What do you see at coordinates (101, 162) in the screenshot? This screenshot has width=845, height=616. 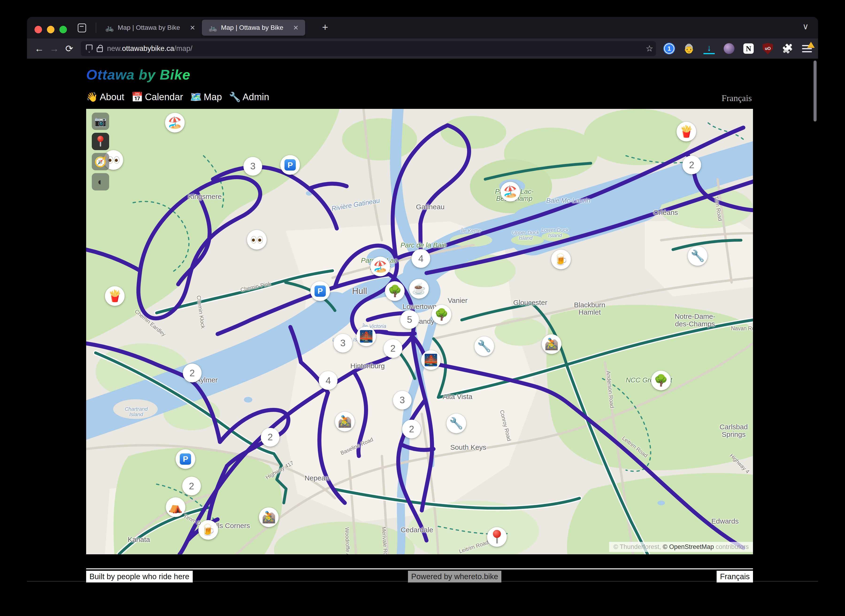 I see `compass-icon: 🧭` at bounding box center [101, 162].